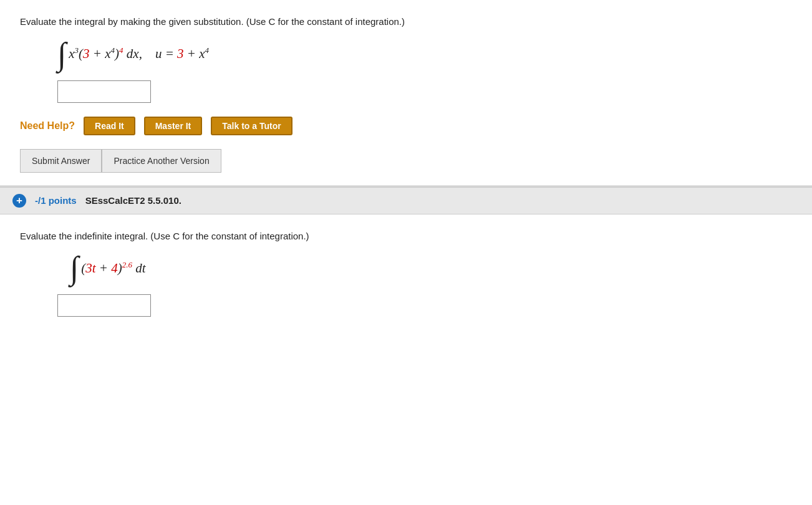  I want to click on action-section: Submit Answer Practice Another Version, so click(406, 161).